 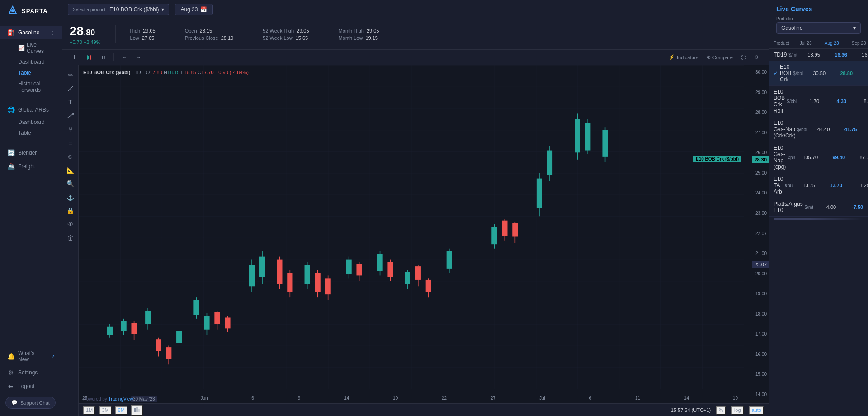 I want to click on sidebar-item-blender: 🔄 Blender, so click(x=31, y=153).